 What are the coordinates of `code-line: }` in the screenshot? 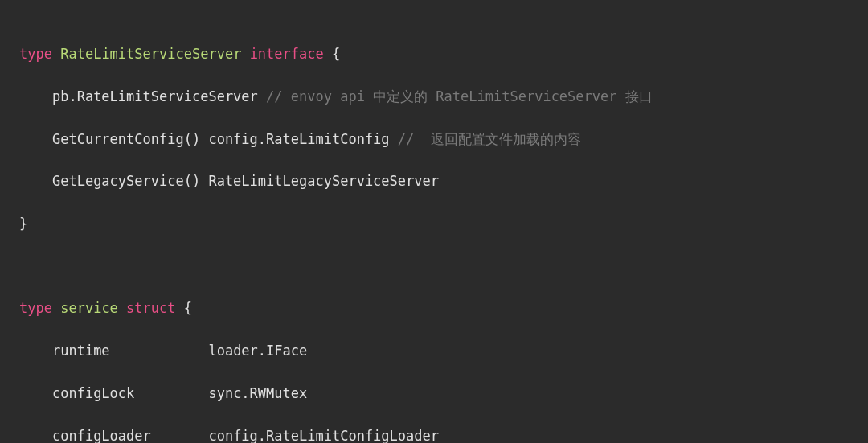 It's located at (434, 224).